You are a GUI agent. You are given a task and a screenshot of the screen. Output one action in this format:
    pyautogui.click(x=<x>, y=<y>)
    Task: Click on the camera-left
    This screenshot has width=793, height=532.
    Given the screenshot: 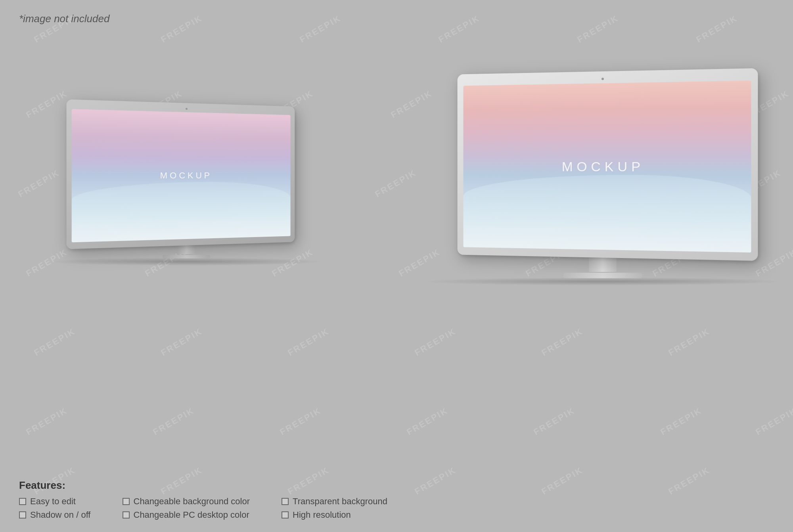 What is the action you would take?
    pyautogui.click(x=186, y=109)
    